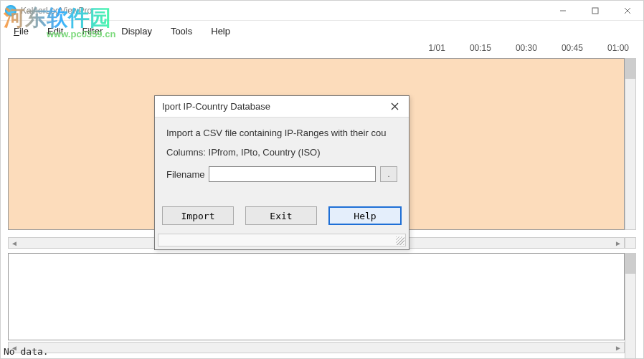  Describe the element at coordinates (181, 32) in the screenshot. I see `menu-tools: Tools` at that location.